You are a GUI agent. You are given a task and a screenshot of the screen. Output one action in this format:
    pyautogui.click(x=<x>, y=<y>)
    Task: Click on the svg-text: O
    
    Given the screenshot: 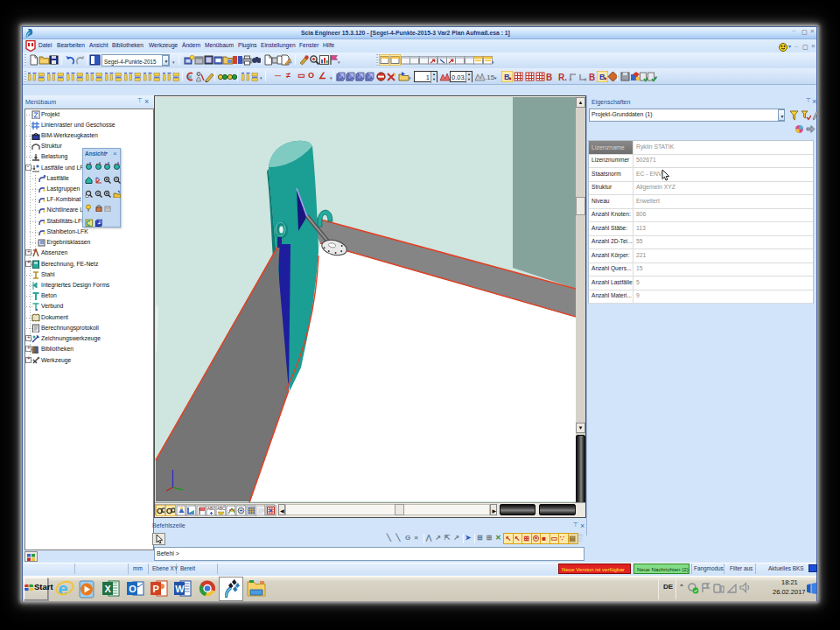 What is the action you would take?
    pyautogui.click(x=133, y=589)
    